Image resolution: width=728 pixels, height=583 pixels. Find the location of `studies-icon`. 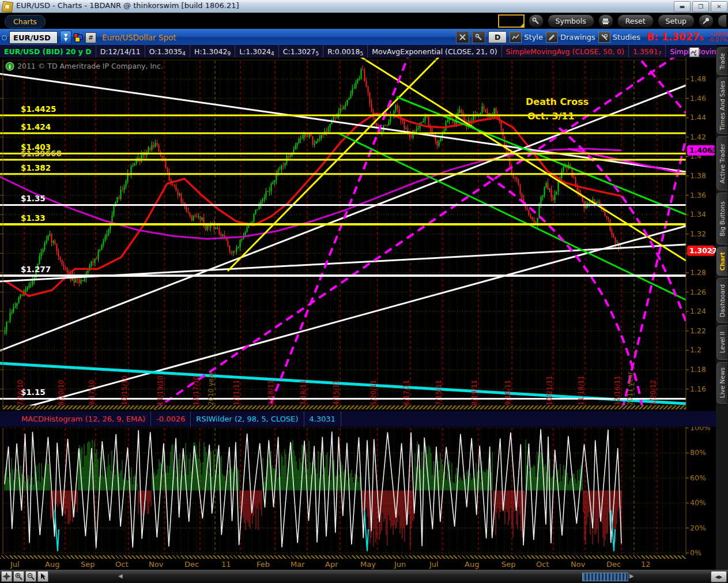

studies-icon is located at coordinates (604, 37).